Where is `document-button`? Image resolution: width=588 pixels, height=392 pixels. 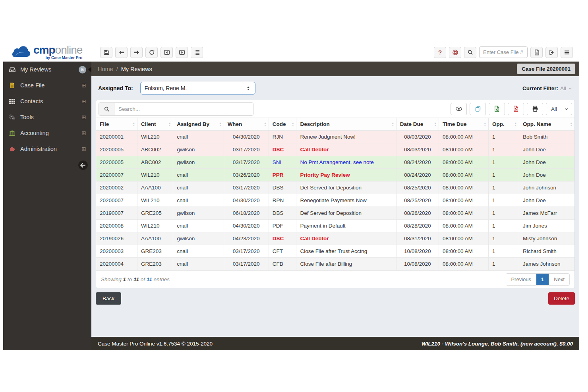 document-button is located at coordinates (536, 52).